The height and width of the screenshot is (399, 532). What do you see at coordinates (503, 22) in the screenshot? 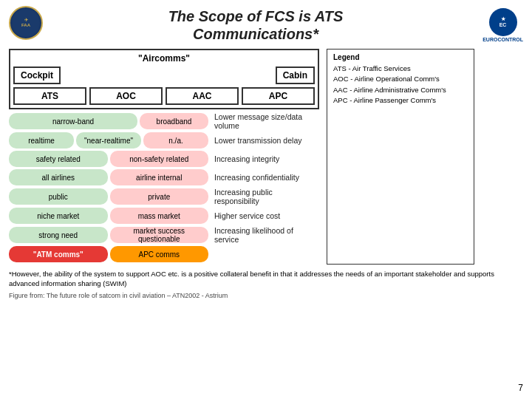
I see `euro-circle-icon: ★EC` at bounding box center [503, 22].